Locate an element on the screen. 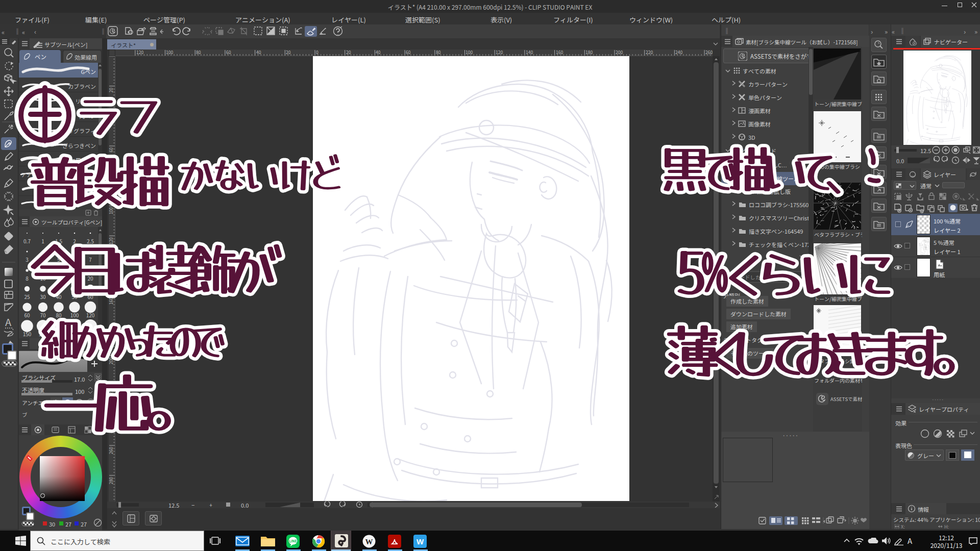 The height and width of the screenshot is (551, 980). svg-text: 今日は装飾が is located at coordinates (154, 266).